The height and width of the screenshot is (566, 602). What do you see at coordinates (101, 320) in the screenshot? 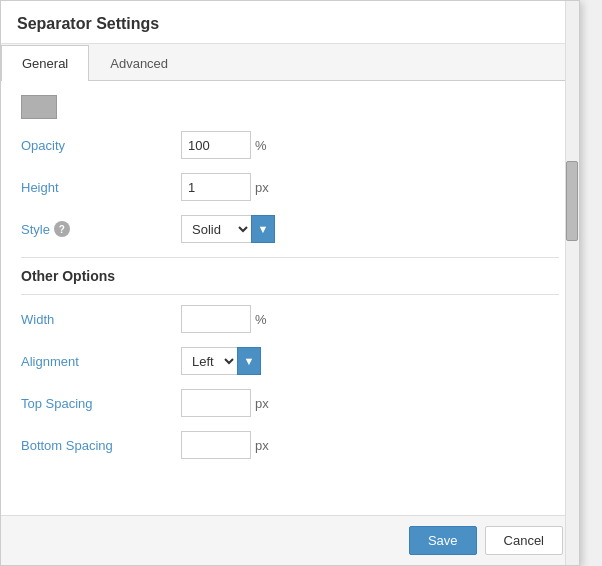
I see `width-label: Width` at bounding box center [101, 320].